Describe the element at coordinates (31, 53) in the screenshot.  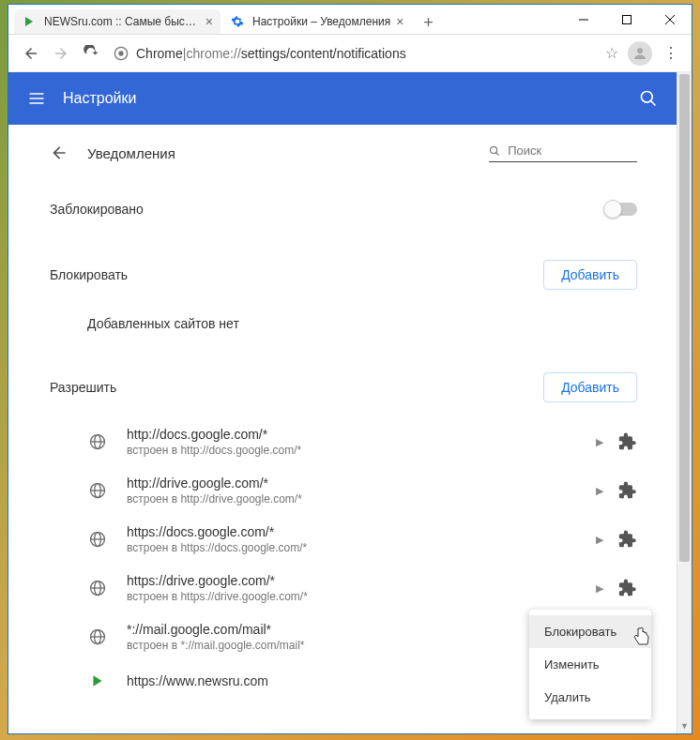
I see `back-button` at that location.